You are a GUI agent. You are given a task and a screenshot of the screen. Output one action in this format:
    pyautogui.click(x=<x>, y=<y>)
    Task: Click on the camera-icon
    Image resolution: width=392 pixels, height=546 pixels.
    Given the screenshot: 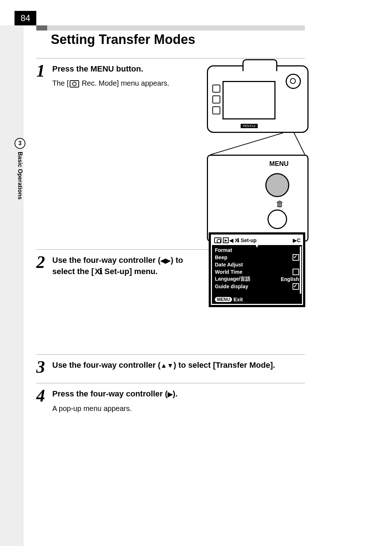 What is the action you would take?
    pyautogui.click(x=74, y=84)
    